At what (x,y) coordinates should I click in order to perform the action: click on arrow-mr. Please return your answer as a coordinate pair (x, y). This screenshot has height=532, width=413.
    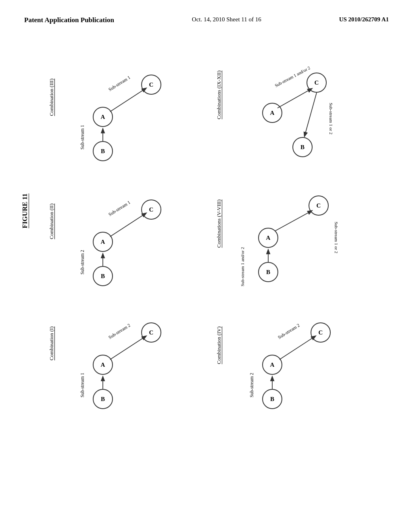
    Looking at the image, I should click on (290, 244).